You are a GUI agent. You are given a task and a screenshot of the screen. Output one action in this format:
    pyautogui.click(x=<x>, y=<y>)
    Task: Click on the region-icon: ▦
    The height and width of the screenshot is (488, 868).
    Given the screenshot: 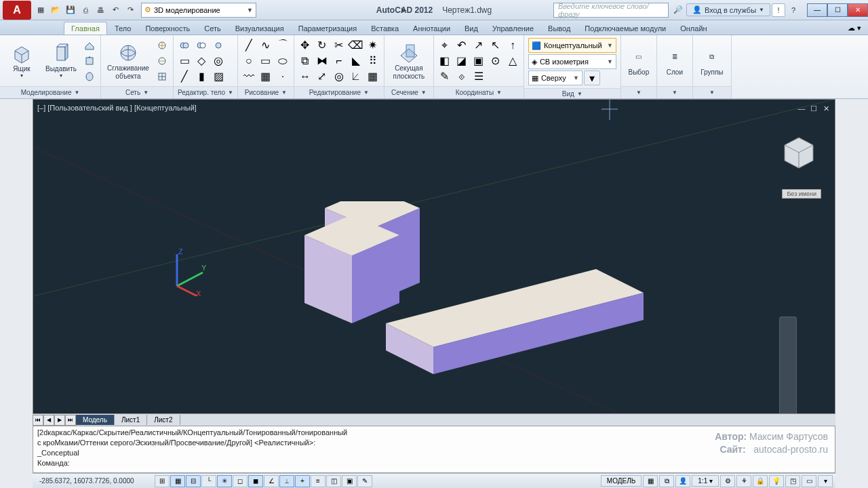 What is the action you would take?
    pyautogui.click(x=266, y=77)
    